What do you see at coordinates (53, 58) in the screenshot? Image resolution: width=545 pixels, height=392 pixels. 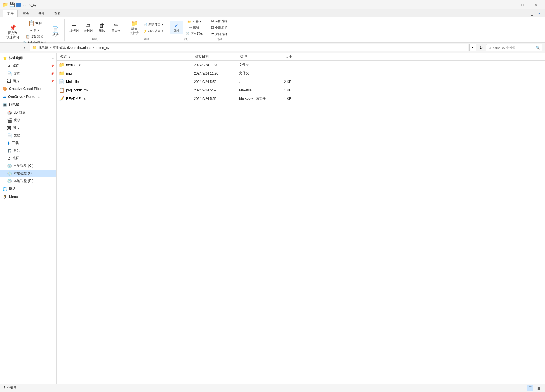 I see `quickaccess-chevron: ⌄` at bounding box center [53, 58].